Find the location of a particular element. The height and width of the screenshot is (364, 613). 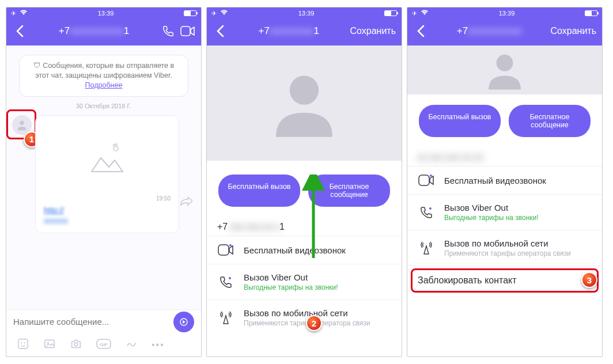

send-button is located at coordinates (184, 322).